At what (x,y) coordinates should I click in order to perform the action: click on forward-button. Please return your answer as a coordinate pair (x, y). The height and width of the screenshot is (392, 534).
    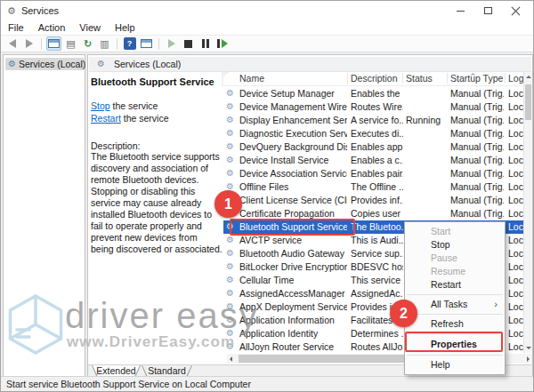
    Looking at the image, I should click on (28, 44).